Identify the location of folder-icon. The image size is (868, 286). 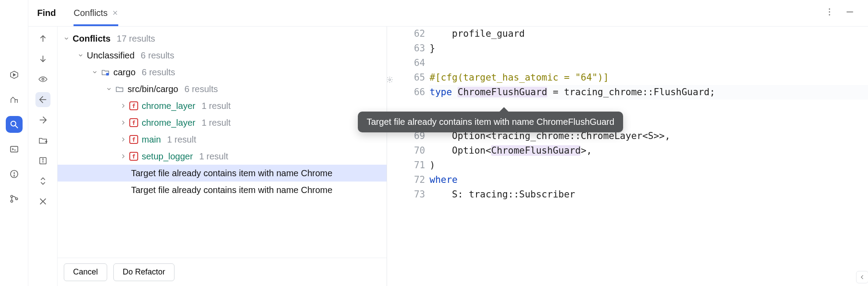
(120, 89).